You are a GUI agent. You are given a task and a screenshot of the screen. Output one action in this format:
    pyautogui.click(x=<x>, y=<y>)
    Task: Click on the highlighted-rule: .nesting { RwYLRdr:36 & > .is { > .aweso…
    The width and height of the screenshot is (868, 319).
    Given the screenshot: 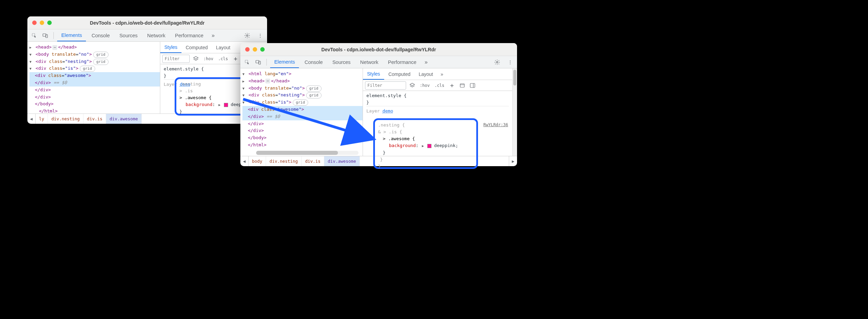 What is the action you would take?
    pyautogui.click(x=443, y=146)
    